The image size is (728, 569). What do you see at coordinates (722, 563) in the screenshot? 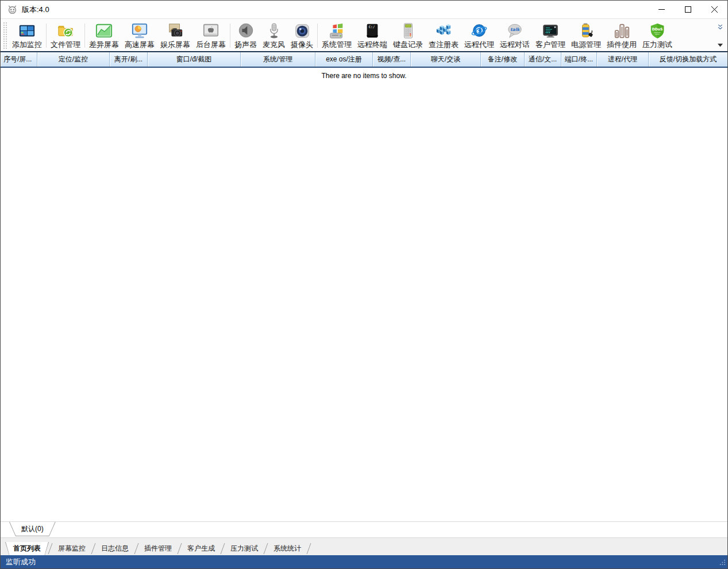
I see `resize-grip-icon` at bounding box center [722, 563].